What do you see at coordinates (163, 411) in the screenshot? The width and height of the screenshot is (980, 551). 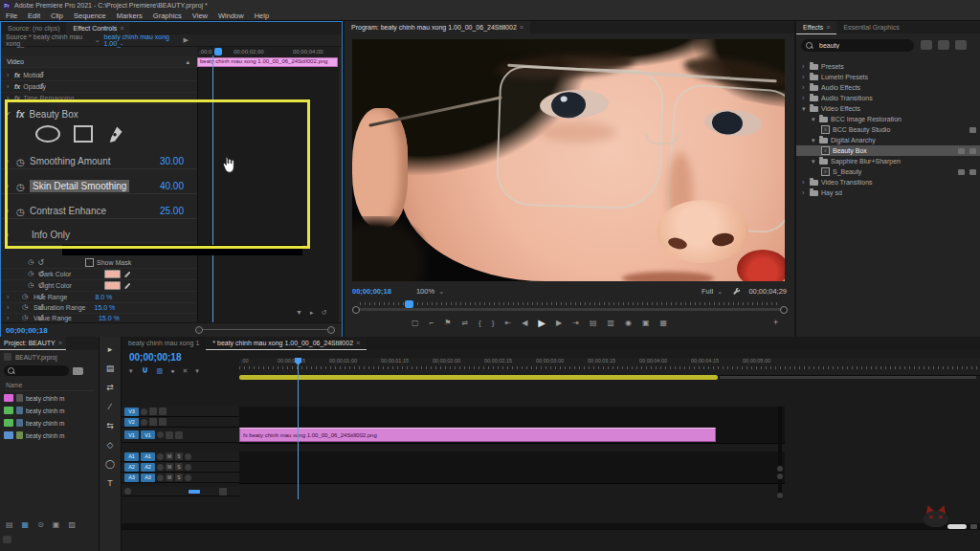 I see `track-output-icon` at bounding box center [163, 411].